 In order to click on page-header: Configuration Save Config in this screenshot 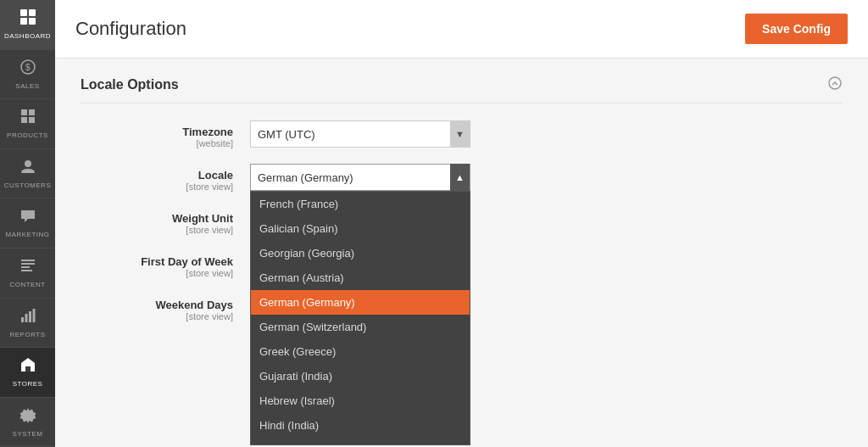, I will do `click(461, 29)`.